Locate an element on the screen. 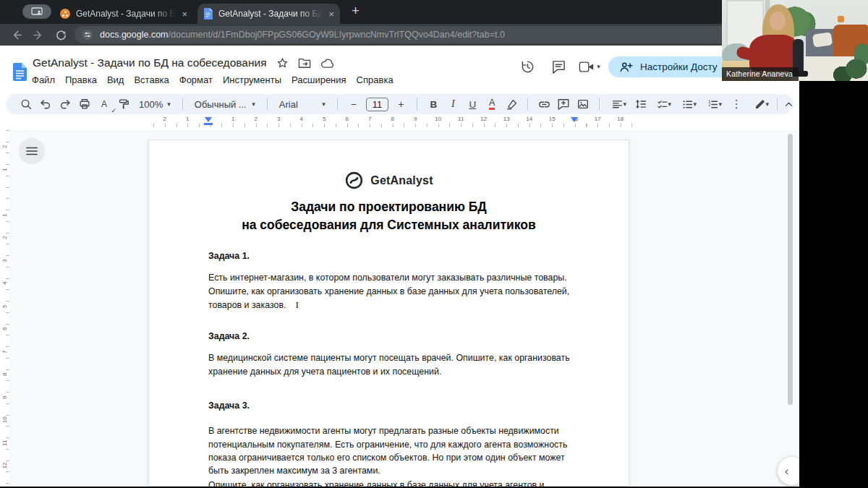 The image size is (868, 488). ruler-number: 13 is located at coordinates (507, 119).